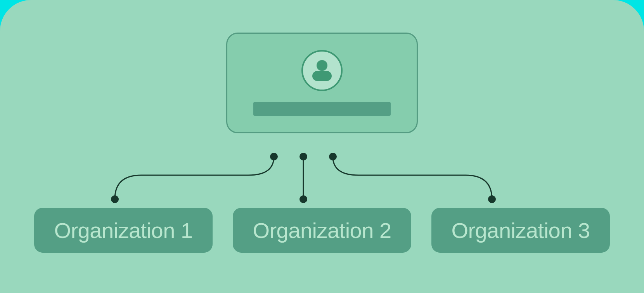 Image resolution: width=644 pixels, height=293 pixels. What do you see at coordinates (521, 230) in the screenshot?
I see `organization-label: Organization 3` at bounding box center [521, 230].